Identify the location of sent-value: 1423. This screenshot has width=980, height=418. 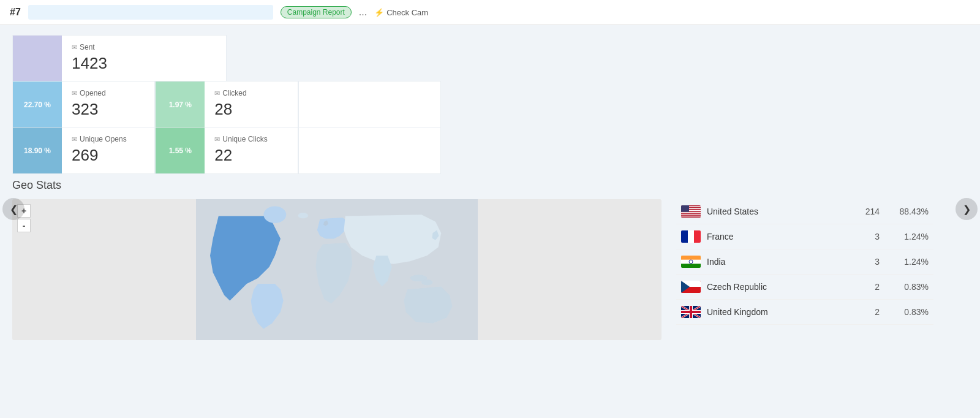
(144, 64).